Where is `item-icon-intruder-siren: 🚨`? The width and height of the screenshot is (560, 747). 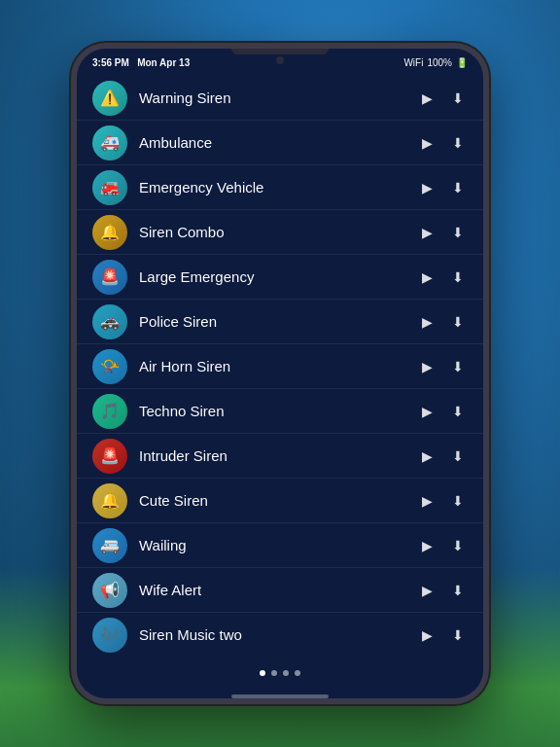 item-icon-intruder-siren: 🚨 is located at coordinates (110, 456).